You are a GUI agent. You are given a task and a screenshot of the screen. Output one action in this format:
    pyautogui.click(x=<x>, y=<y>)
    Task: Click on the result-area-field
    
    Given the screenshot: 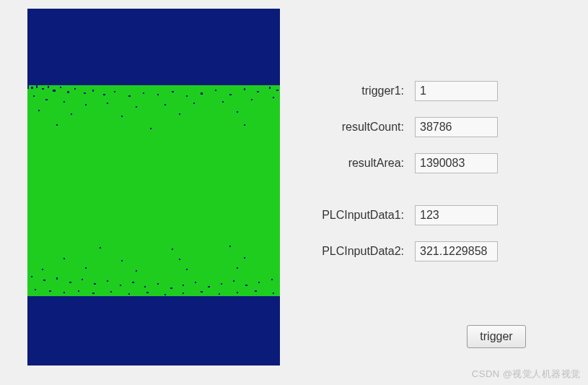 What is the action you would take?
    pyautogui.click(x=456, y=163)
    